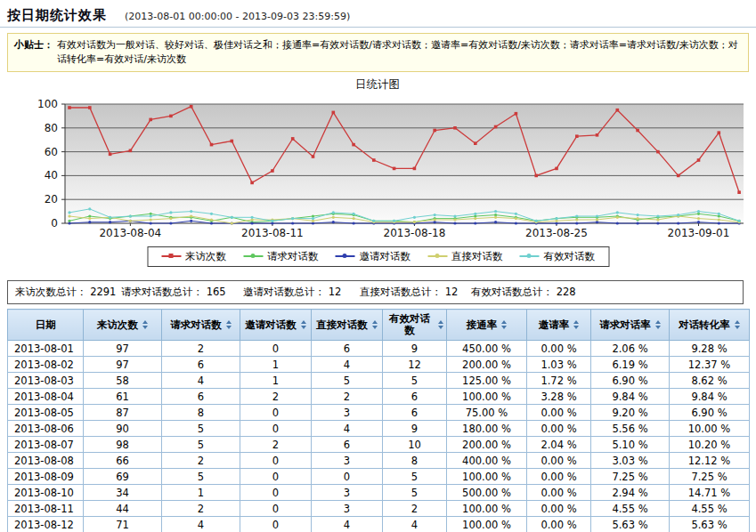 The width and height of the screenshot is (756, 532). Describe the element at coordinates (123, 397) in the screenshot. I see `value-cell: 61` at that location.